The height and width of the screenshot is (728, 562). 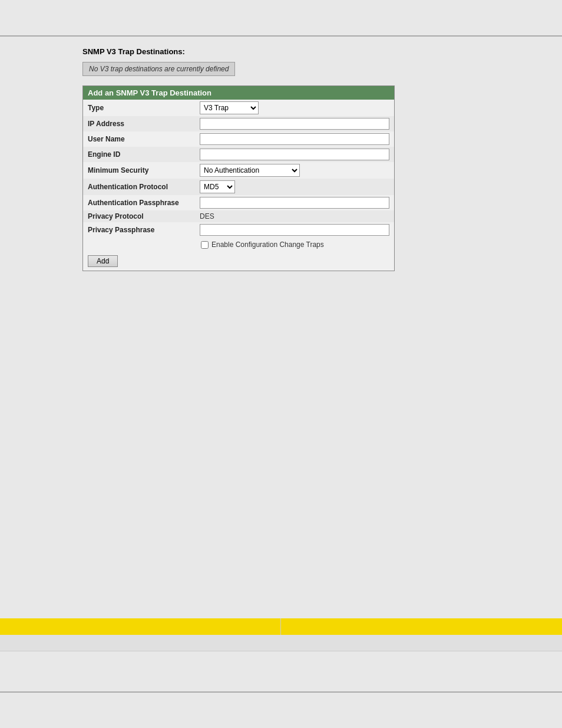 I want to click on auth-passphrase-row: Authentication Passphrase, so click(x=239, y=203).